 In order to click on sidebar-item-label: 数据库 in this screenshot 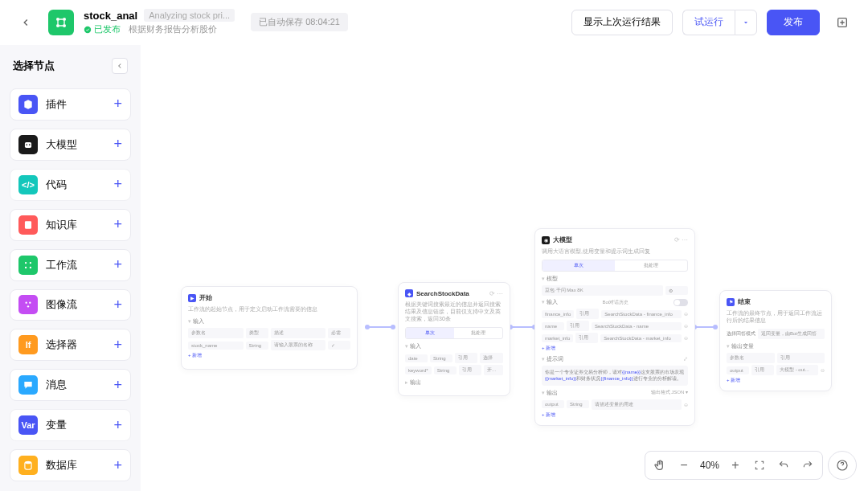, I will do `click(76, 465)`.